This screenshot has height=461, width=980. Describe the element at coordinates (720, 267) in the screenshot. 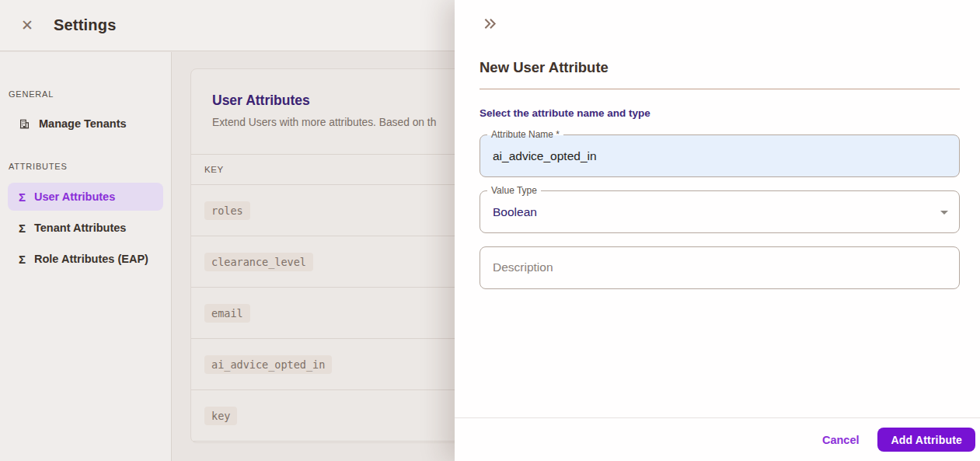

I see `description-input` at that location.